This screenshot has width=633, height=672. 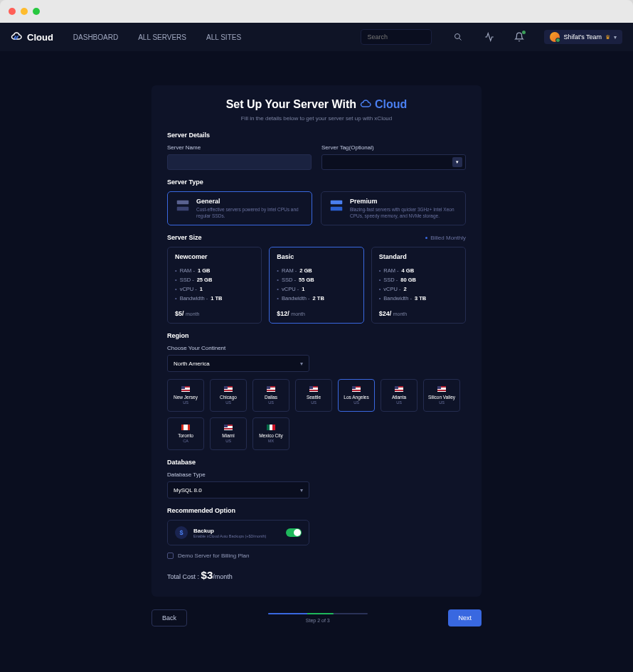 What do you see at coordinates (171, 556) in the screenshot?
I see `checkbox-icon` at bounding box center [171, 556].